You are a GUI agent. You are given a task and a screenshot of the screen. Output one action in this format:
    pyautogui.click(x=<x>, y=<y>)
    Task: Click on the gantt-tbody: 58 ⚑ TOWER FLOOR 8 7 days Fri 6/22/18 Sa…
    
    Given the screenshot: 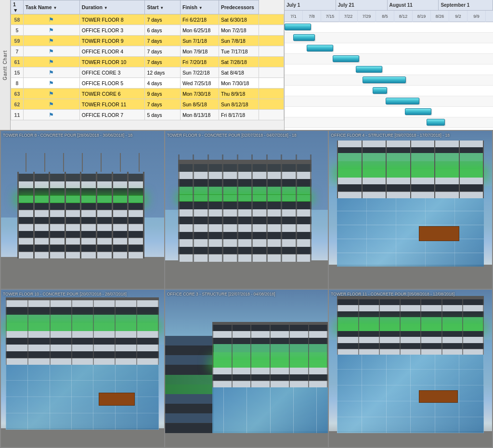 What is the action you would take?
    pyautogui.click(x=147, y=67)
    